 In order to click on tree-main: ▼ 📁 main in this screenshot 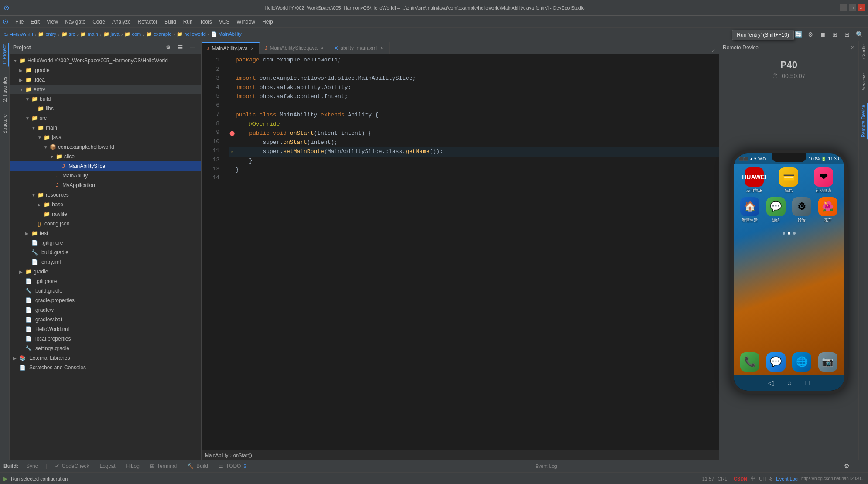, I will do `click(106, 128)`.